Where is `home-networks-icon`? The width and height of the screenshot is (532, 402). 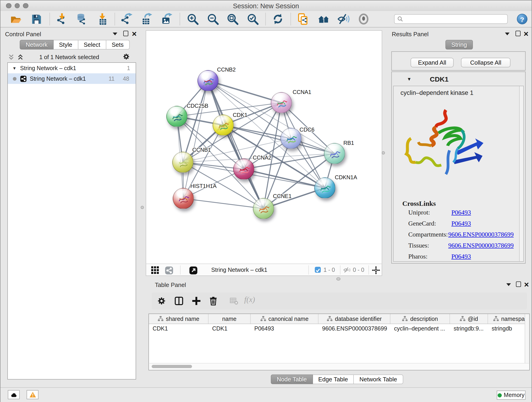
home-networks-icon is located at coordinates (324, 19).